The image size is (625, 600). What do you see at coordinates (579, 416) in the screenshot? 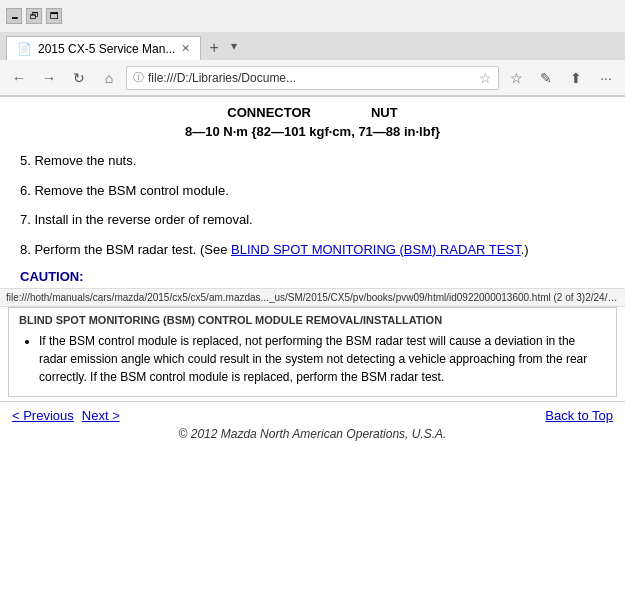
I see `back-to-top-link: Back to Top` at bounding box center [579, 416].